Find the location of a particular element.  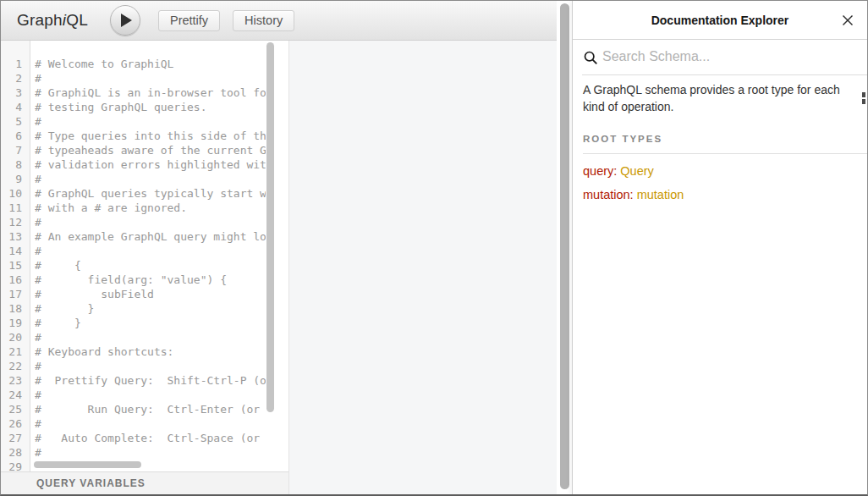

editor-horizontal-scrollbar is located at coordinates (88, 465).